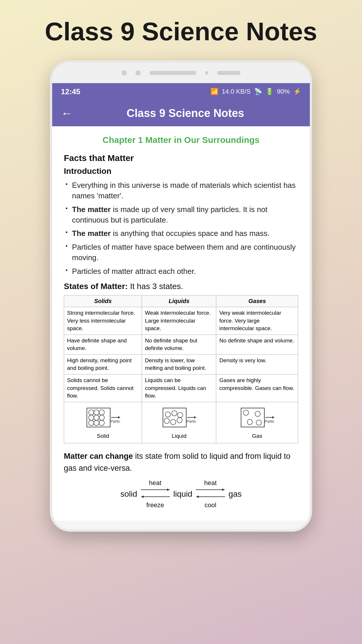 The width and height of the screenshot is (362, 644). What do you see at coordinates (179, 422) in the screenshot?
I see `table-cell-liquid-diagram: Particle Liquid` at bounding box center [179, 422].